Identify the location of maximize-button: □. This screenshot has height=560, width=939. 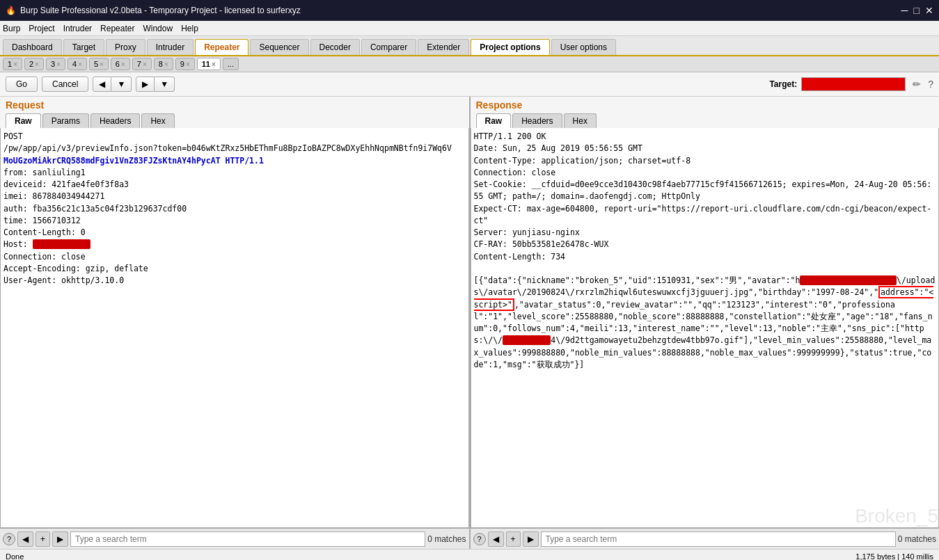
(917, 10).